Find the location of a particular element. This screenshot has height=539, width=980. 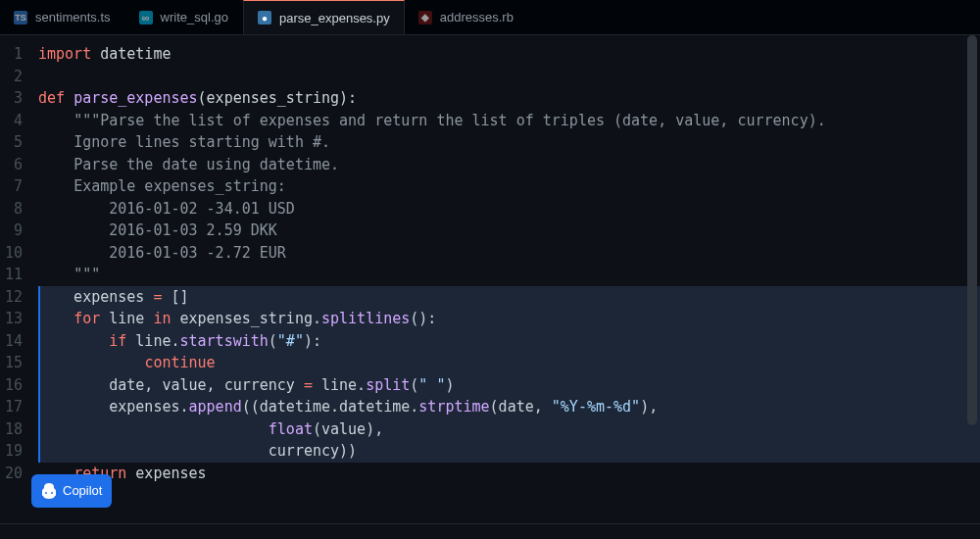

code-token: (value), is located at coordinates (348, 429).